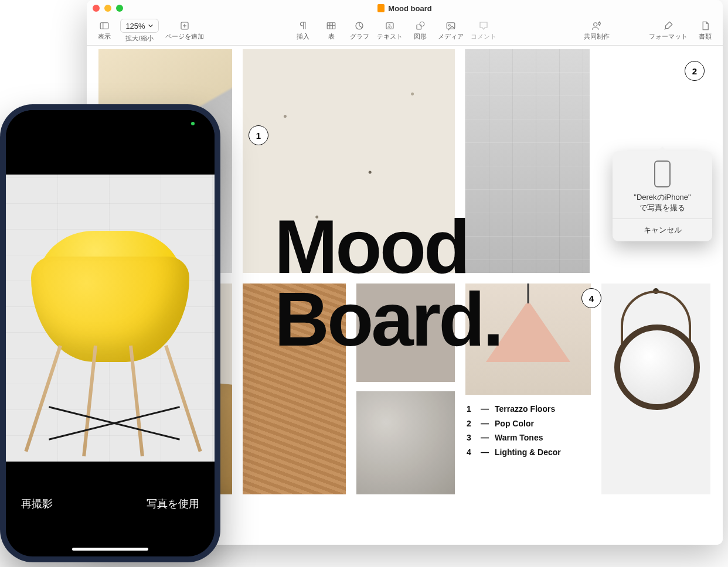  Describe the element at coordinates (528, 452) in the screenshot. I see `legend-row: 4—Lighting & Decor` at that location.